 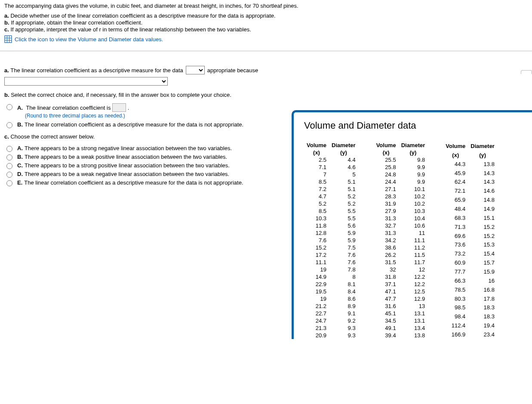 What do you see at coordinates (155, 183) in the screenshot?
I see `choice-c-E: E.The linear correlation coefficient as …` at bounding box center [155, 183].